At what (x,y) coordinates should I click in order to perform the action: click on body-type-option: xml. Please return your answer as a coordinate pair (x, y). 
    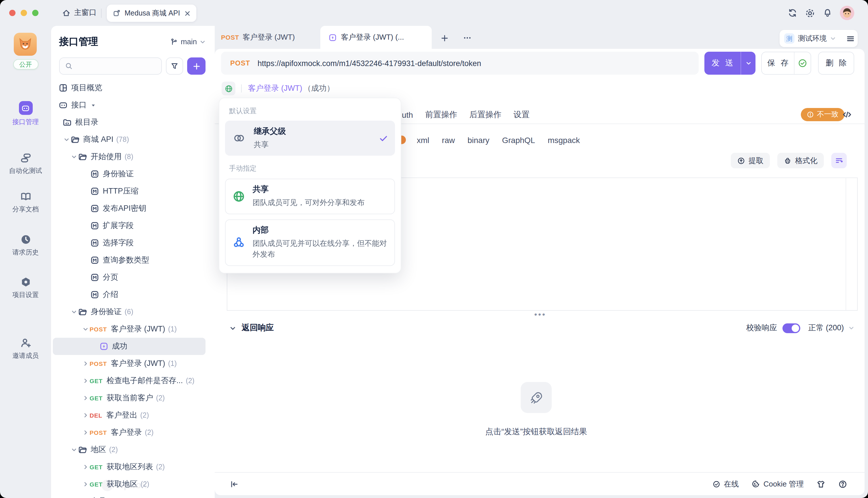
    Looking at the image, I should click on (423, 140).